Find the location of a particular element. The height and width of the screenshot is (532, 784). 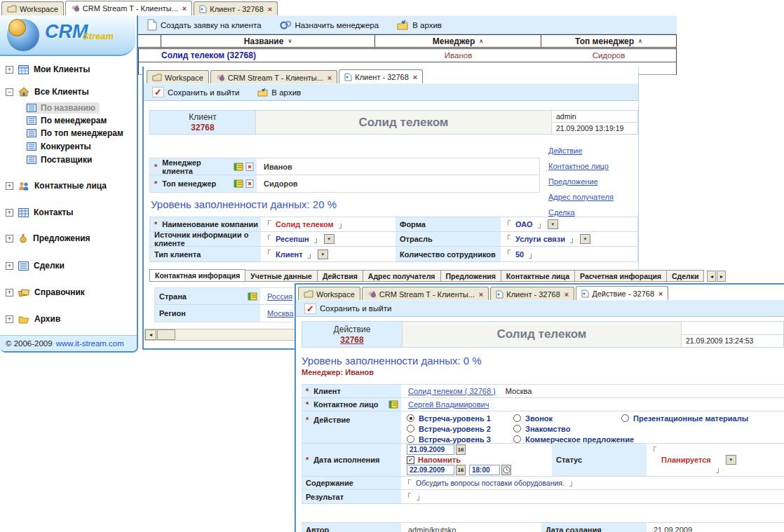

date-input: 21.09.2009 is located at coordinates (431, 450).